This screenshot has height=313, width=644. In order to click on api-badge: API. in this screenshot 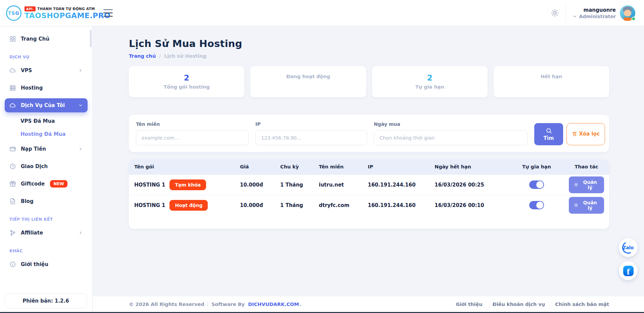, I will do `click(30, 9)`.